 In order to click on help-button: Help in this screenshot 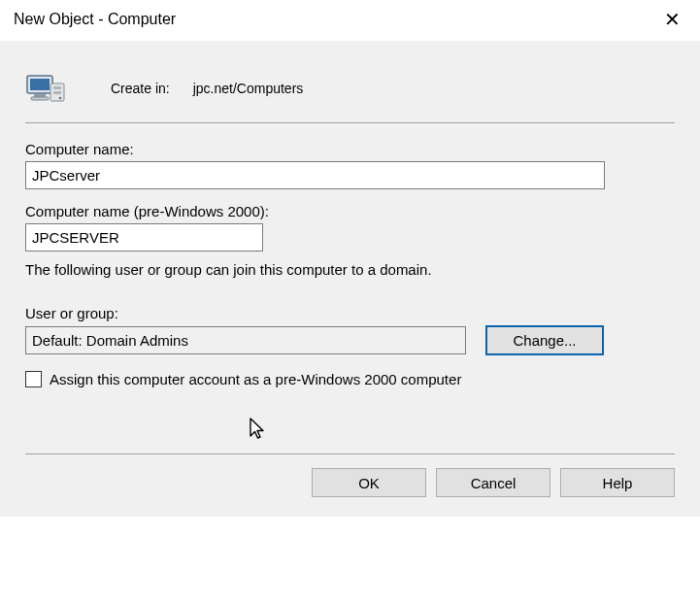, I will do `click(617, 483)`.